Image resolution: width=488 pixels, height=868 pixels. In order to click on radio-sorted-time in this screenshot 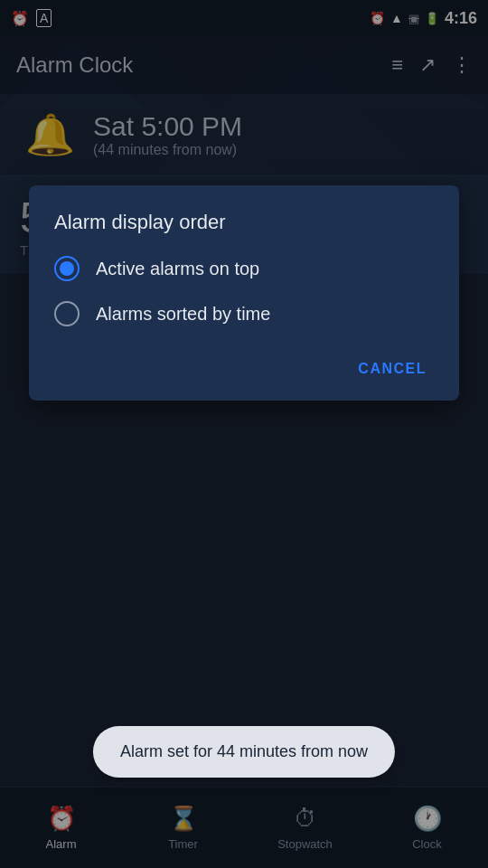, I will do `click(67, 314)`.